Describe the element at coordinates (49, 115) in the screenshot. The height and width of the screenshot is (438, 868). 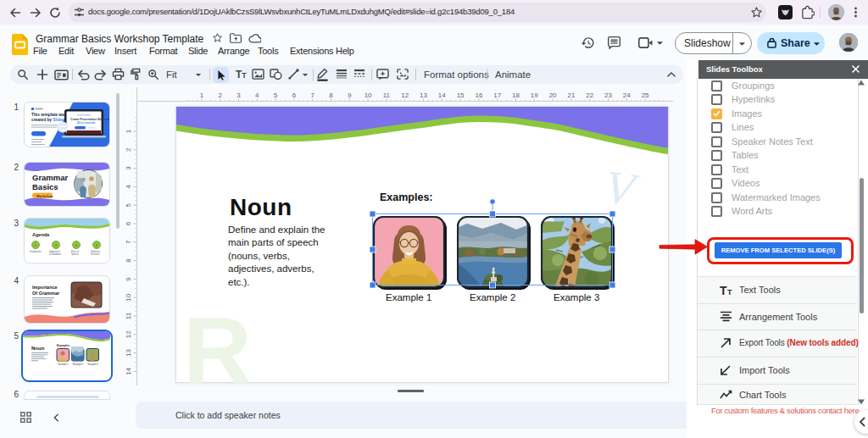
I see `svg-text: This template was` at that location.